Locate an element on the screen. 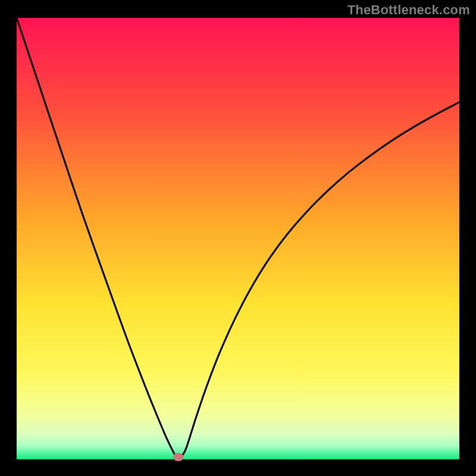 The width and height of the screenshot is (476, 476). watermark-text: TheBottleneck.com is located at coordinates (409, 10).